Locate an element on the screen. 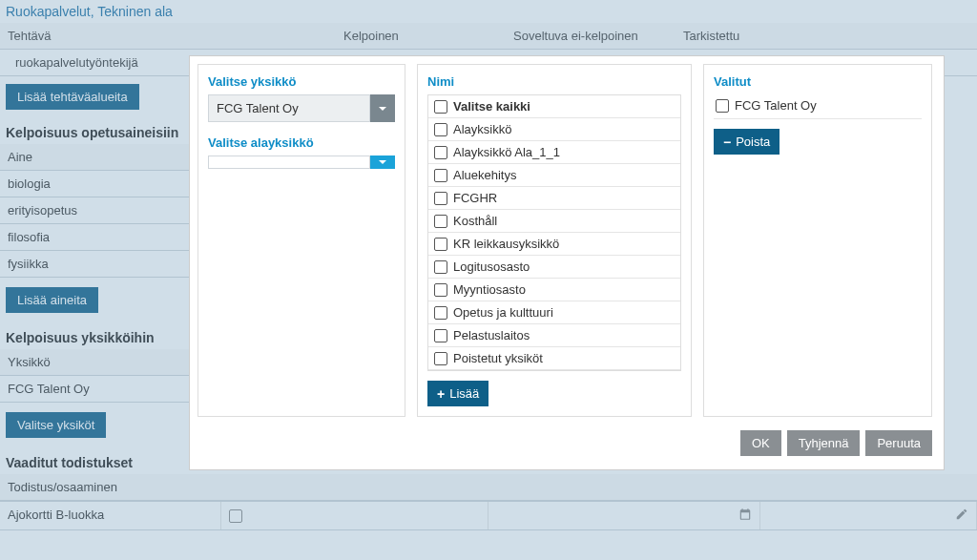  list-item: Myyntiosasto is located at coordinates (554, 290).